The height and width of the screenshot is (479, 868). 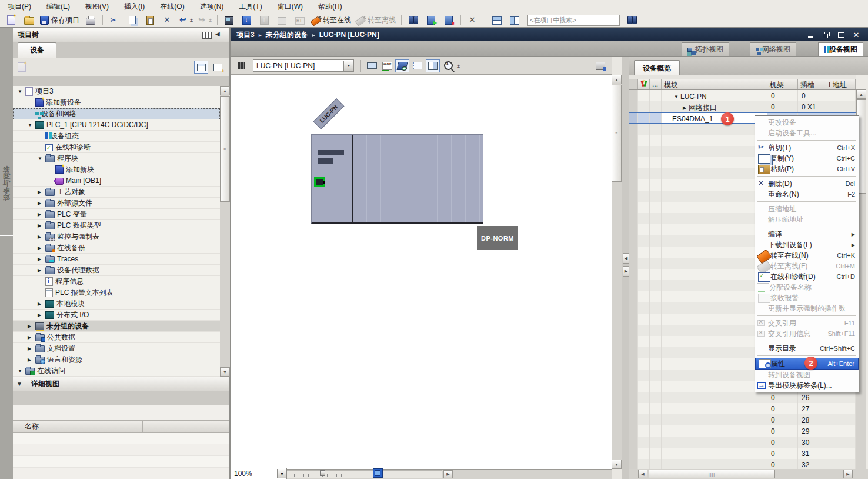 I want to click on menu-item-export-module-labeling-strips: 导出模块标签条(L)..., so click(x=807, y=385).